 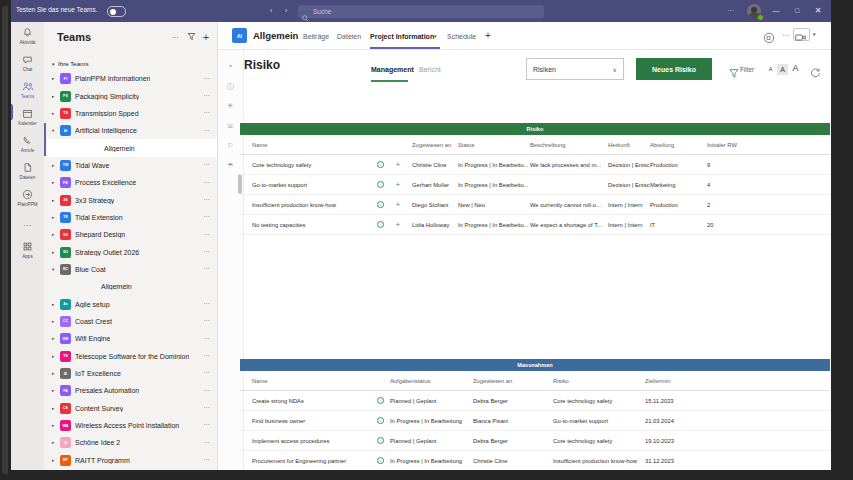 What do you see at coordinates (131, 200) in the screenshot?
I see `list-item: ▸ 3S 3x3 Strategy ···` at bounding box center [131, 200].